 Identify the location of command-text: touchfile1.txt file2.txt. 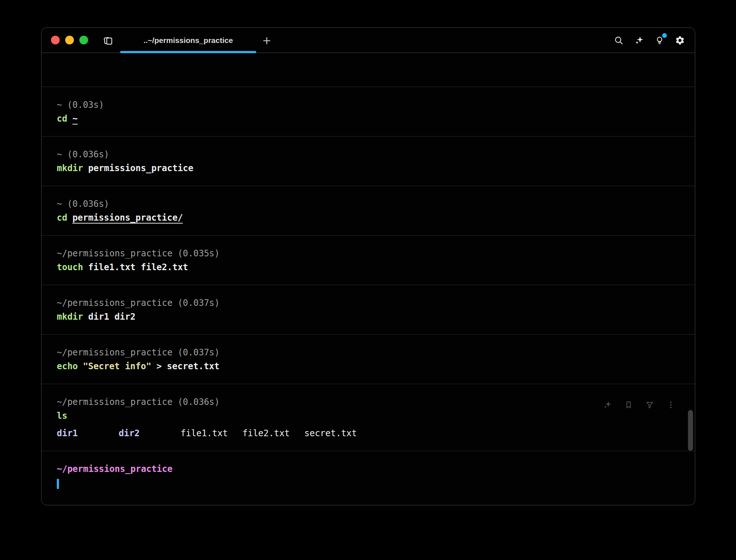
(368, 267).